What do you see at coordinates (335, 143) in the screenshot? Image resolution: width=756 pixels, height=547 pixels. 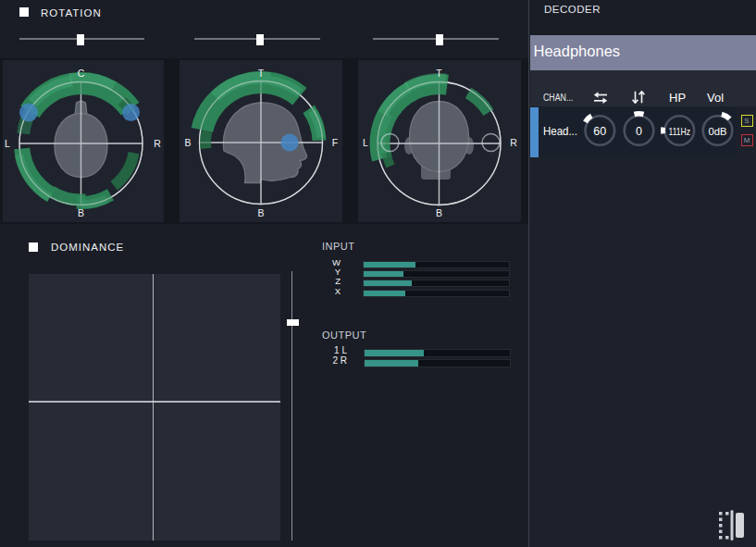 I see `svg-text: F` at bounding box center [335, 143].